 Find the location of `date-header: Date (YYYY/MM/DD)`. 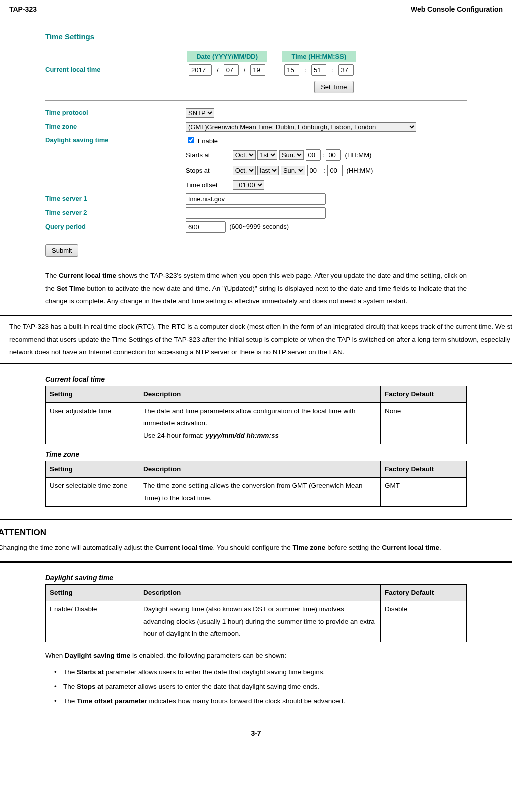

date-header: Date (YYYY/MM/DD) is located at coordinates (227, 57).